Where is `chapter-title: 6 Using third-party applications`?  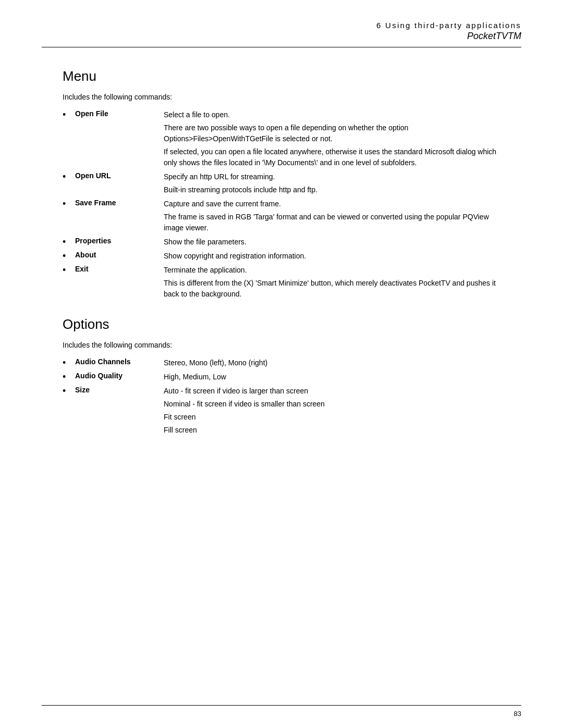
chapter-title: 6 Using third-party applications is located at coordinates (282, 25).